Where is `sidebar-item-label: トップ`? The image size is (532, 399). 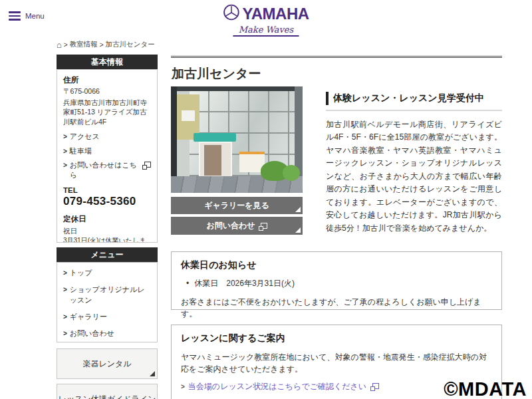
sidebar-item-label: トップ is located at coordinates (81, 273).